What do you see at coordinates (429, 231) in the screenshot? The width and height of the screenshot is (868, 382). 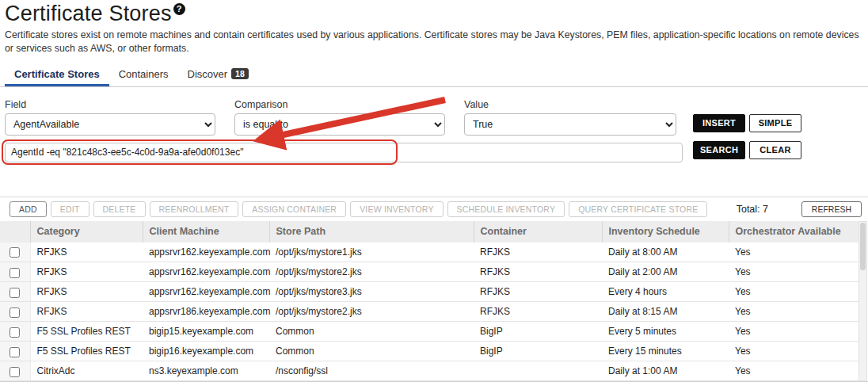 I see `table-header-row: Category Client Machine Store Path Conta…` at bounding box center [429, 231].